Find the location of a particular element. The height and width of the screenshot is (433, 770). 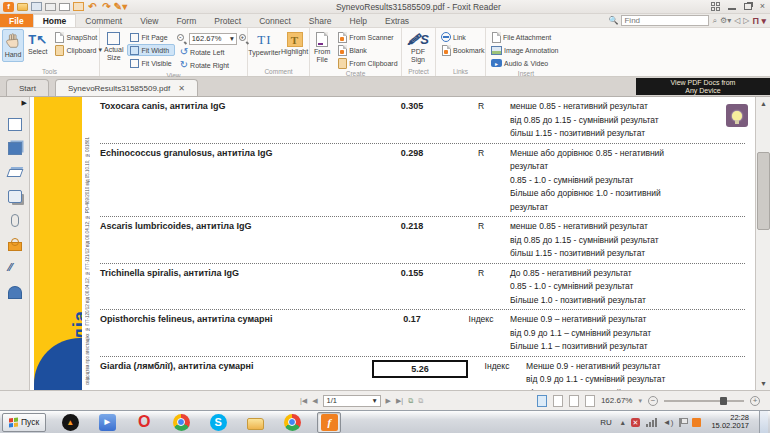

tip-lightbulb-icon is located at coordinates (737, 116).